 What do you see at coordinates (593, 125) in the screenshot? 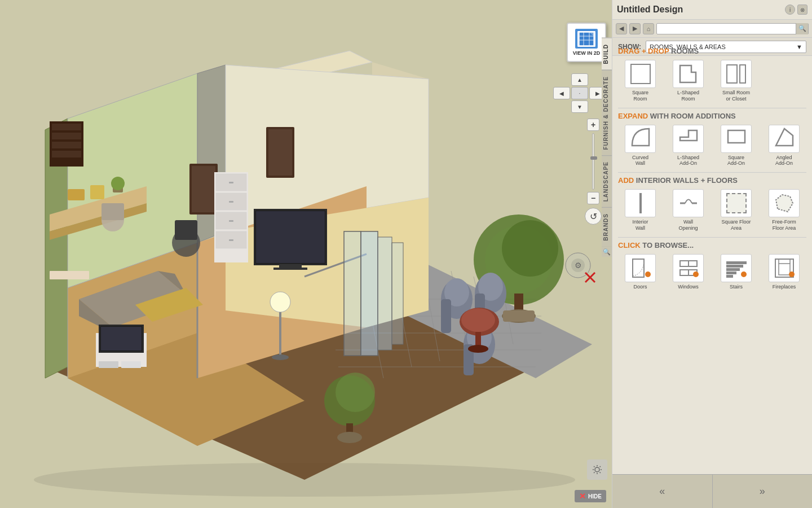
I see `zoom-in-btn: +` at bounding box center [593, 125].